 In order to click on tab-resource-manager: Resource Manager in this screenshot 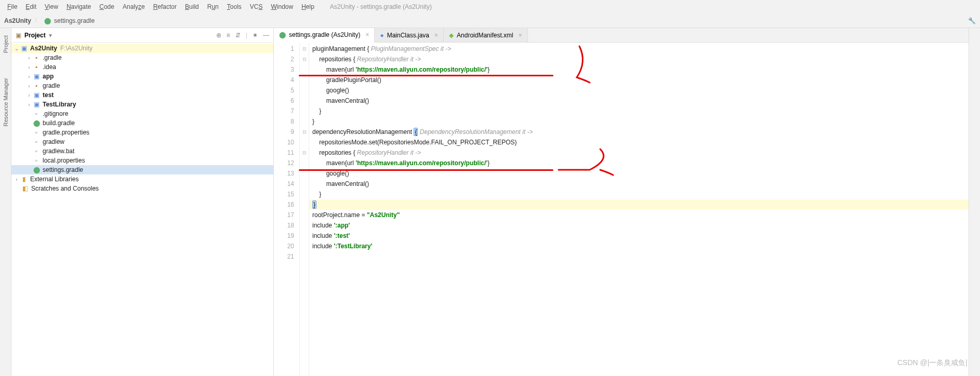, I will do `click(6, 102)`.